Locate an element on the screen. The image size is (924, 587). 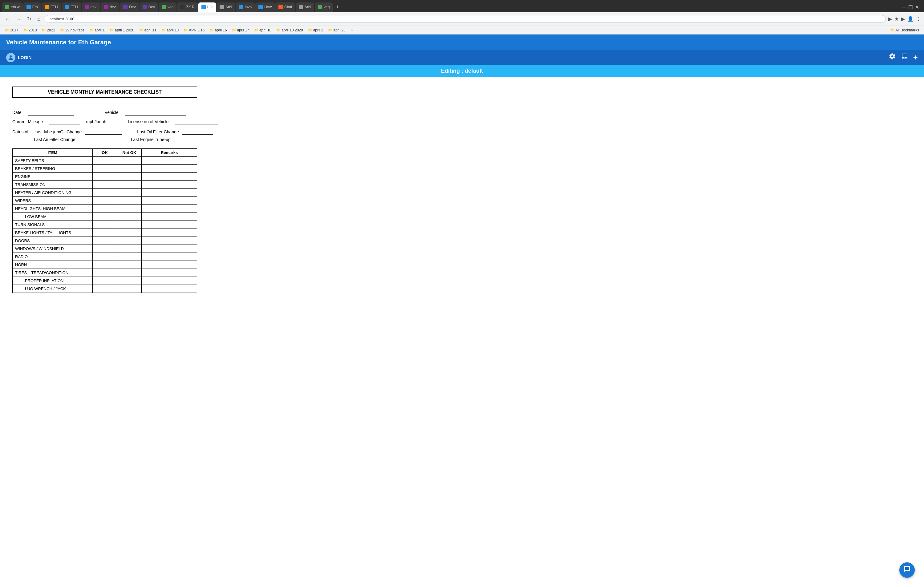
restore-button: ❐ is located at coordinates (910, 7).